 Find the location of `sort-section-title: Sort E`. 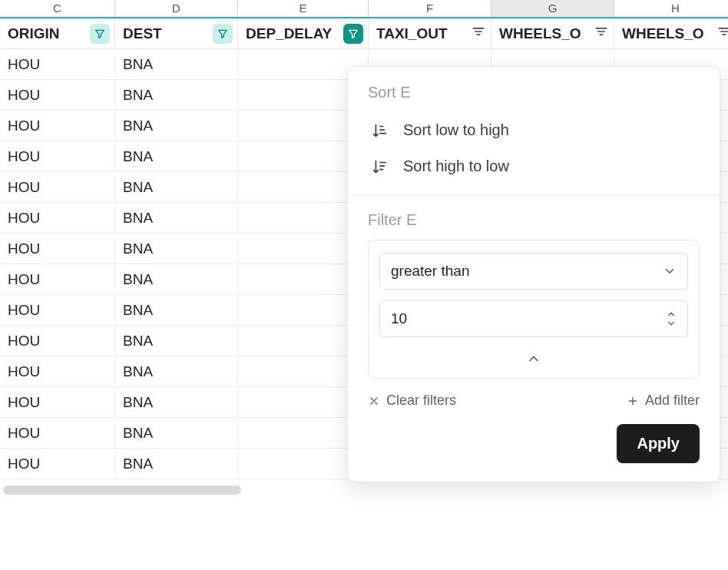

sort-section-title: Sort E is located at coordinates (534, 92).